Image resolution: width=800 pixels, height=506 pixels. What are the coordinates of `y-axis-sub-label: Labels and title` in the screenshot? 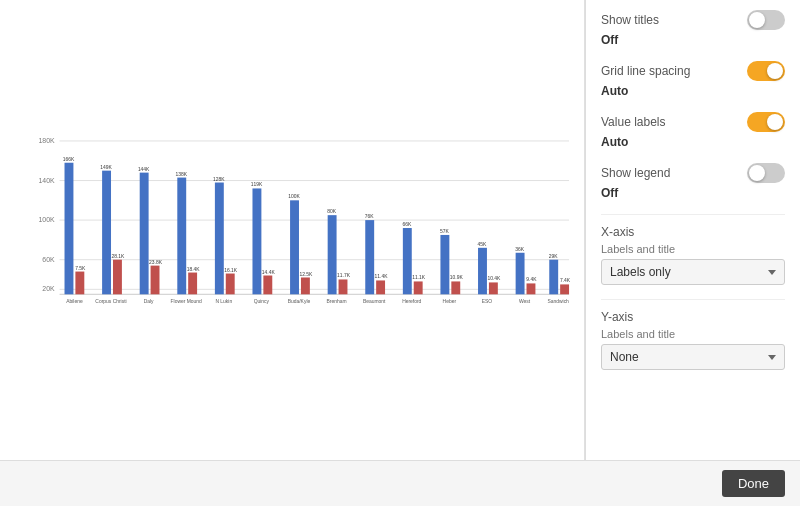 It's located at (693, 334).